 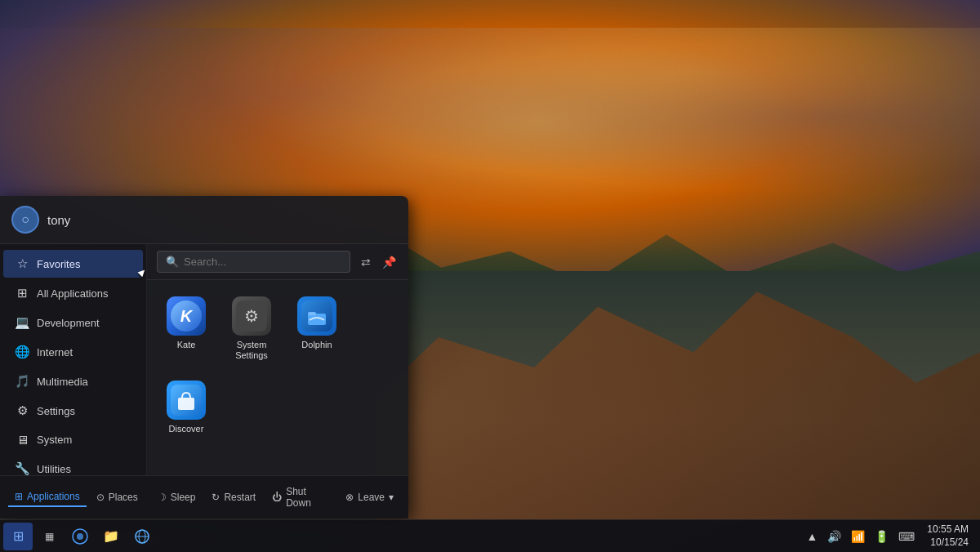 What do you see at coordinates (947, 543) in the screenshot?
I see `clock-date: 10/15/24` at bounding box center [947, 543].